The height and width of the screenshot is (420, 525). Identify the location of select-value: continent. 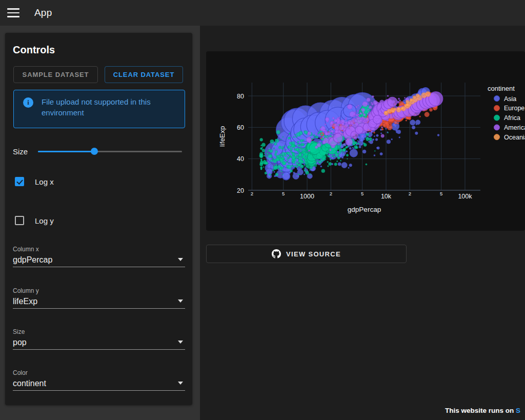
(99, 384).